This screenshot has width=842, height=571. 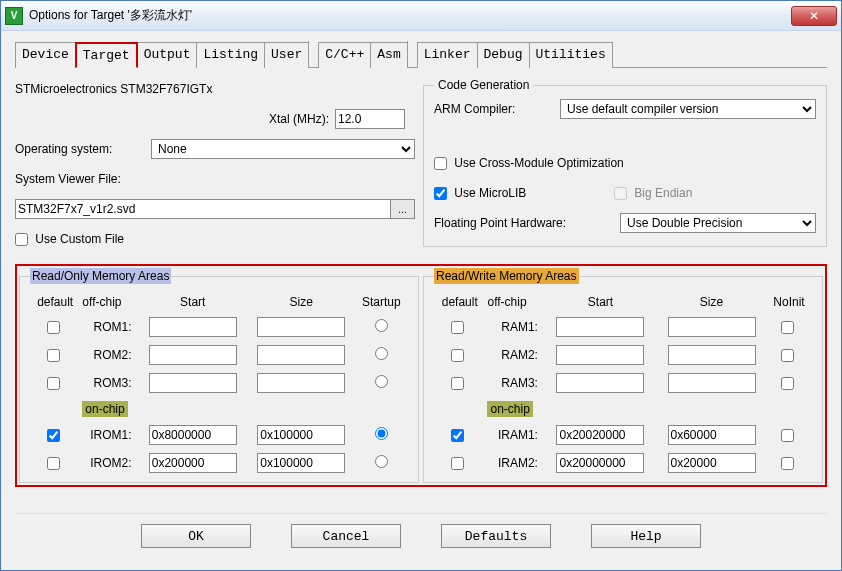 I want to click on iram1-noinit, so click(x=788, y=436).